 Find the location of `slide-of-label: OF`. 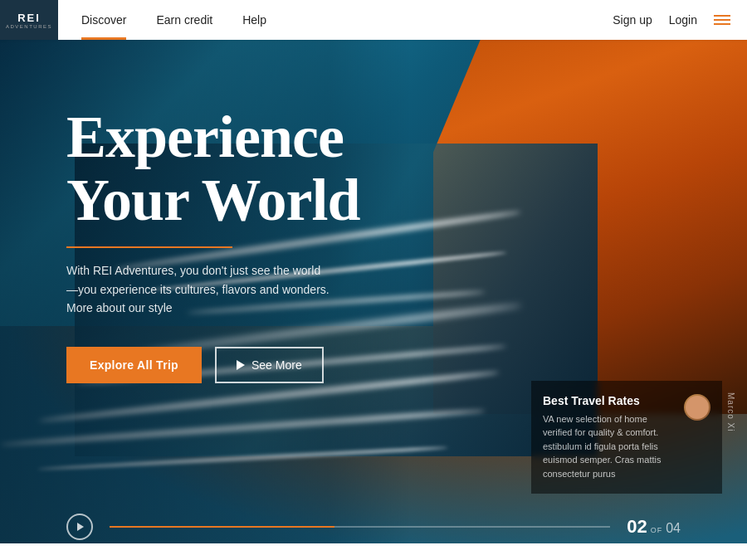

slide-of-label: OF is located at coordinates (657, 530).